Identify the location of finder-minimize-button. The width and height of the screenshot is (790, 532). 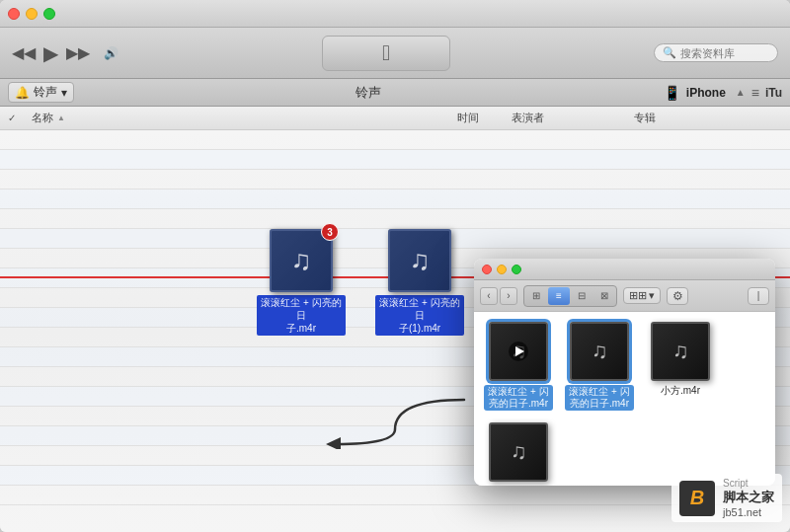
(502, 269).